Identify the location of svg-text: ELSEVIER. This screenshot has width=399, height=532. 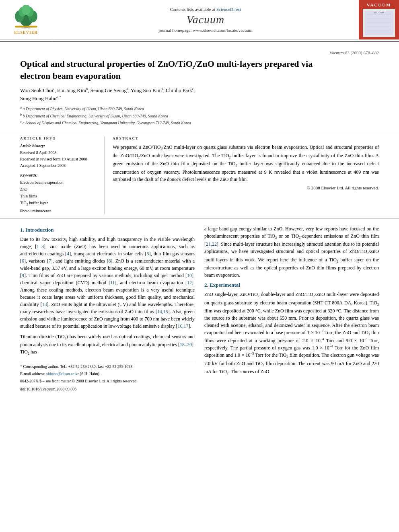
(27, 28).